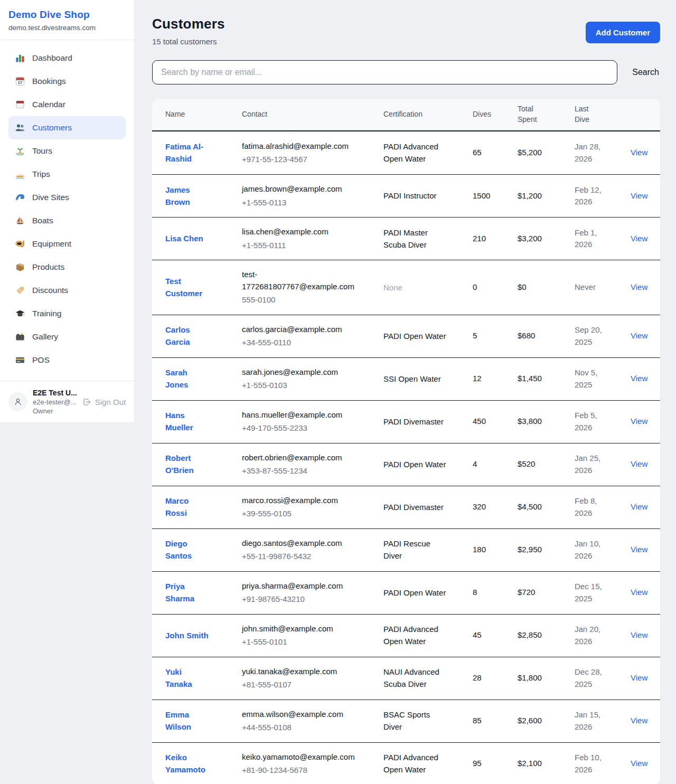  What do you see at coordinates (307, 600) in the screenshot?
I see `customer-phone: +91-98765-43210` at bounding box center [307, 600].